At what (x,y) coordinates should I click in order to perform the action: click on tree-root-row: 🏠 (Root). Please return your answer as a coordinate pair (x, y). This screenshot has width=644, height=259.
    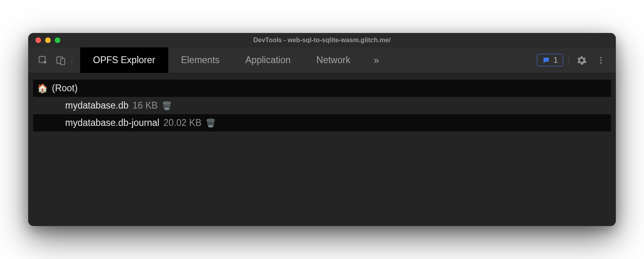
    Looking at the image, I should click on (322, 88).